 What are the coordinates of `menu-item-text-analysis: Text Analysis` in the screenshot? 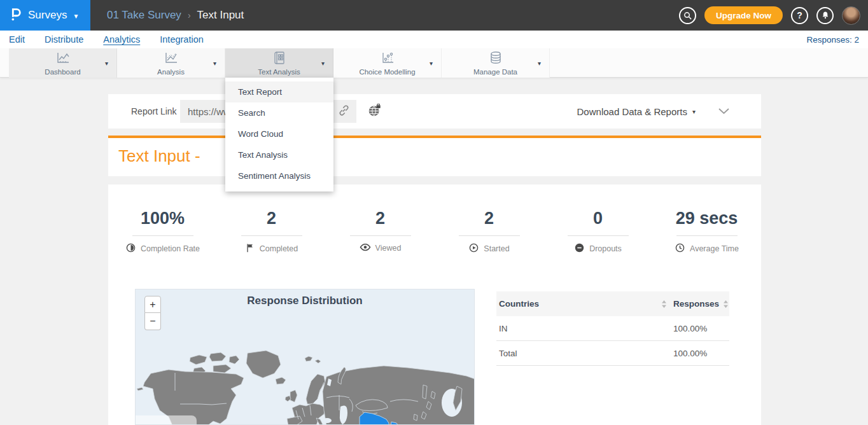 It's located at (279, 155).